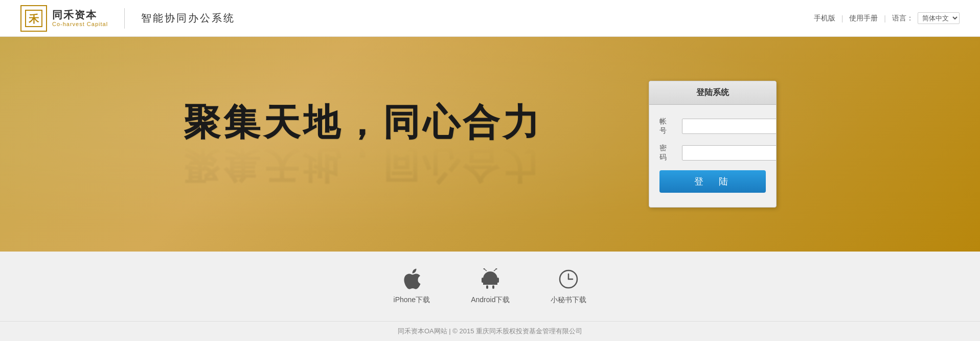 Image resolution: width=980 pixels, height=341 pixels. Describe the element at coordinates (713, 181) in the screenshot. I see `login-button: 登 陆` at that location.